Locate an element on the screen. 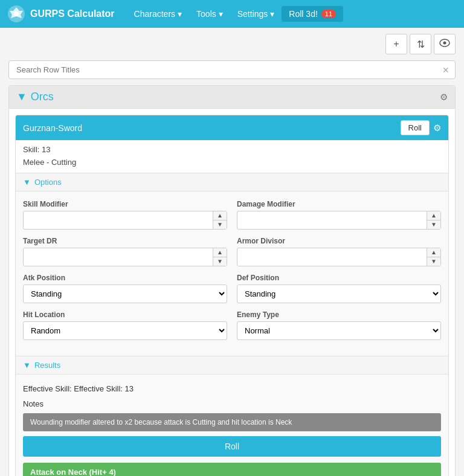  target-dr-group: Target DR 4 ▲ ▼ is located at coordinates (125, 251).